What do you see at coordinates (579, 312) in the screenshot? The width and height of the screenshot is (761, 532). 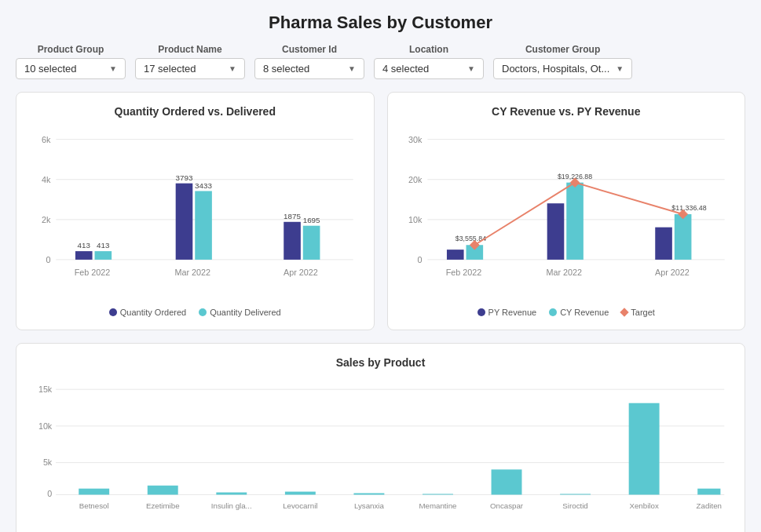 I see `legend-cy-revenue: CY Revenue` at bounding box center [579, 312].